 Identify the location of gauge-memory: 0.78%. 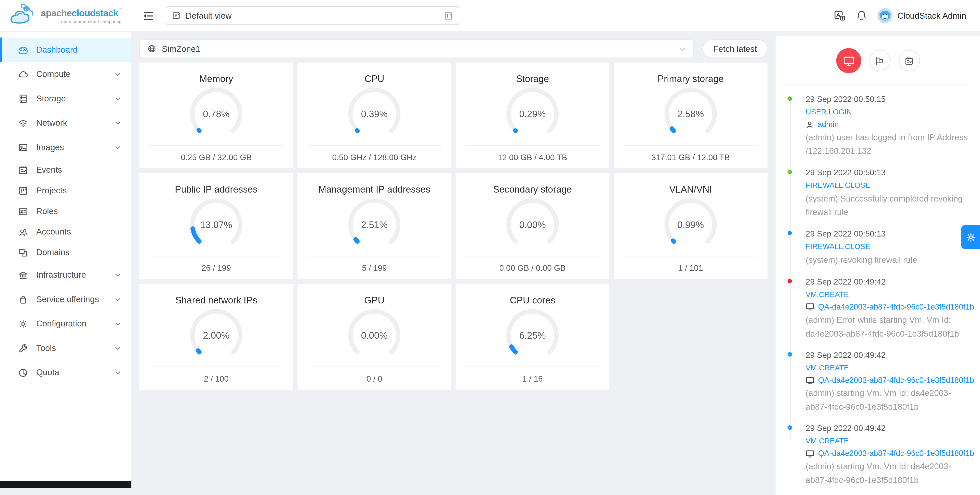
(216, 114).